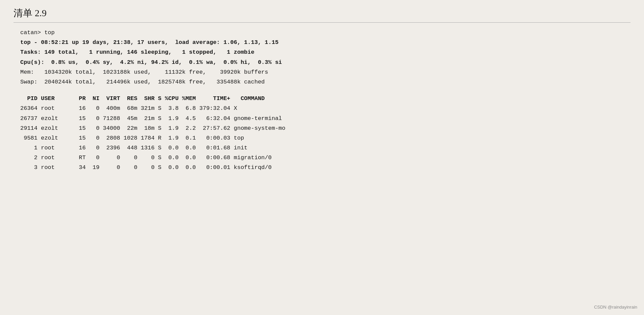 The height and width of the screenshot is (315, 644). Describe the element at coordinates (616, 307) in the screenshot. I see `watermark: CSDN @raindayinrain` at that location.